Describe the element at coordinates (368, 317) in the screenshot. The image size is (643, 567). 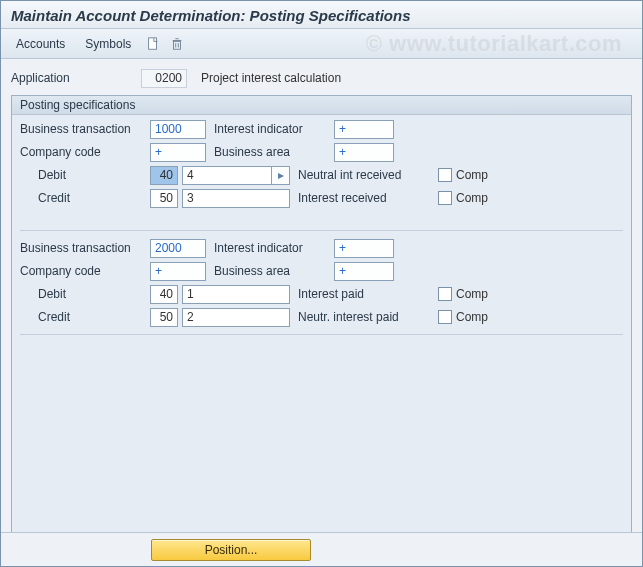
I see `credit-desc-2: Neutr. interest paid` at that location.